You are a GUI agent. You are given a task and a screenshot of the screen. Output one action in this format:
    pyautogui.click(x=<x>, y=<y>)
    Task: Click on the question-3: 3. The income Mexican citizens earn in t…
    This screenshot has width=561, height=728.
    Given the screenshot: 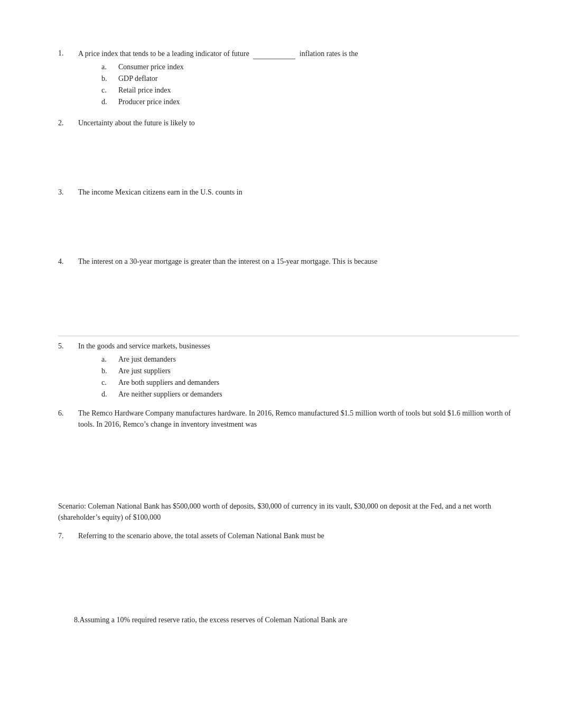 What is the action you would take?
    pyautogui.click(x=288, y=220)
    